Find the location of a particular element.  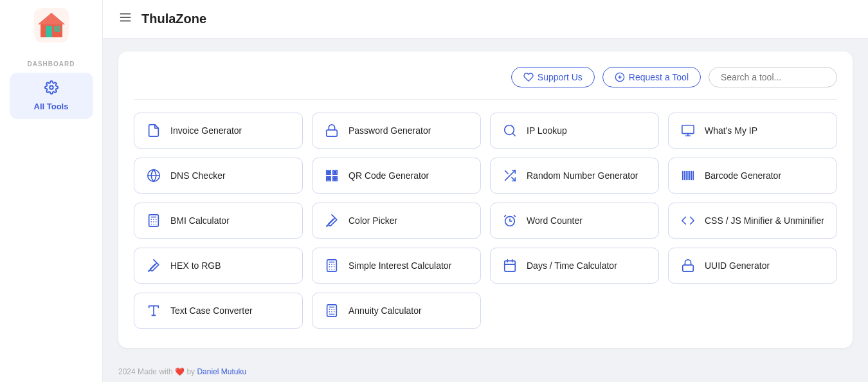

calculator-icon is located at coordinates (154, 221).